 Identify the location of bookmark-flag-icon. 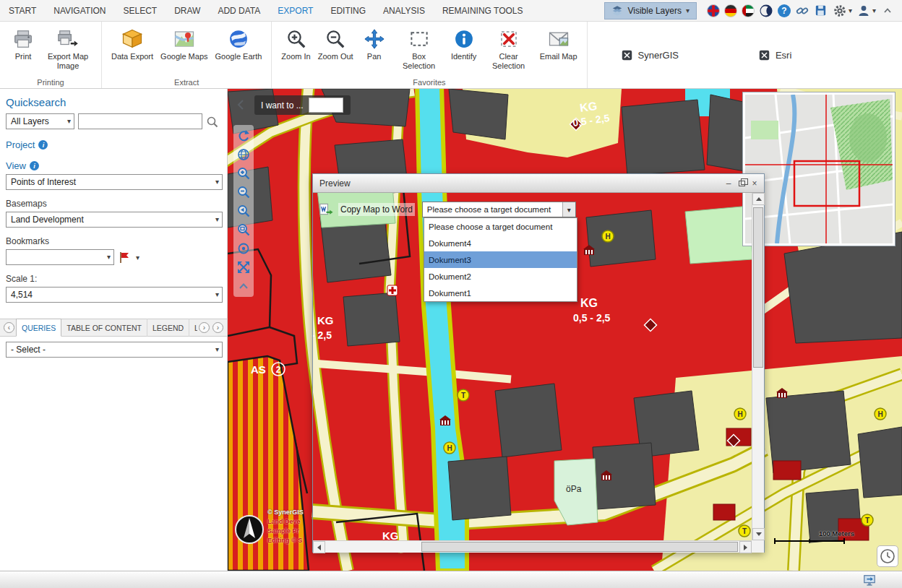
(124, 257).